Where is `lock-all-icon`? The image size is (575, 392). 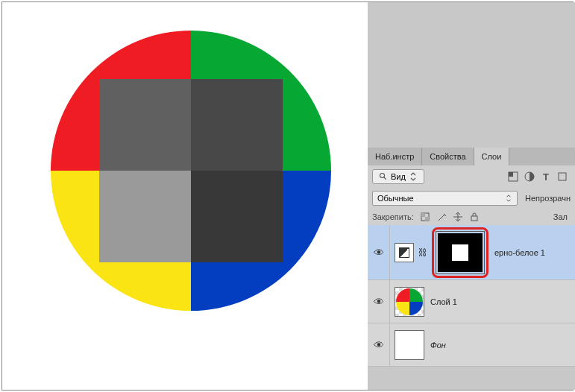 lock-all-icon is located at coordinates (474, 217).